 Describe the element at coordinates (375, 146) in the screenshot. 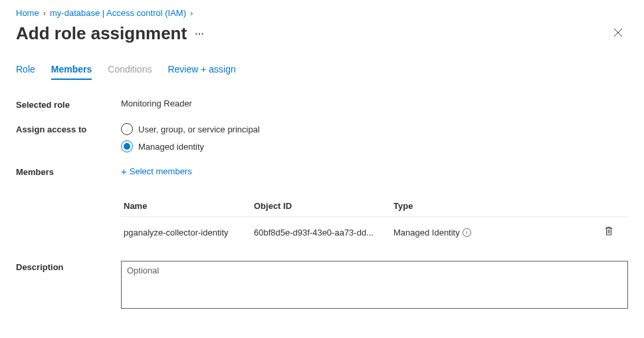

I see `radio-managed-identity: Managed identity` at that location.